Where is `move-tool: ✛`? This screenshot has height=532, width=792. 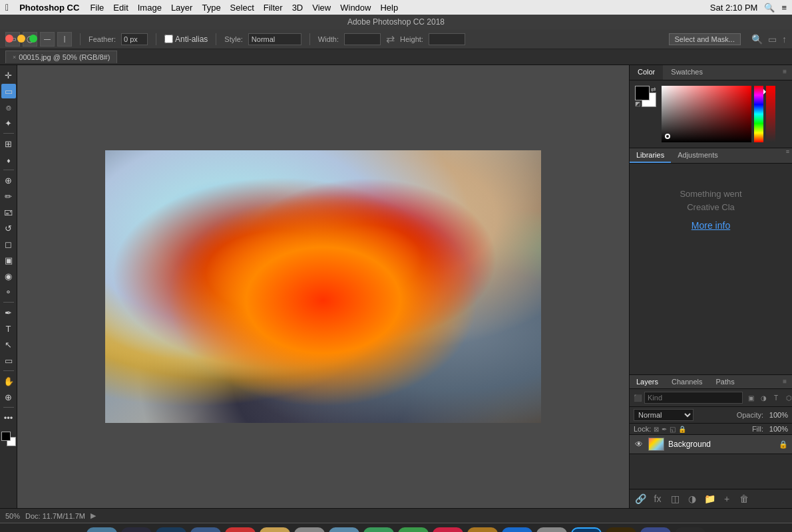 move-tool: ✛ is located at coordinates (9, 75).